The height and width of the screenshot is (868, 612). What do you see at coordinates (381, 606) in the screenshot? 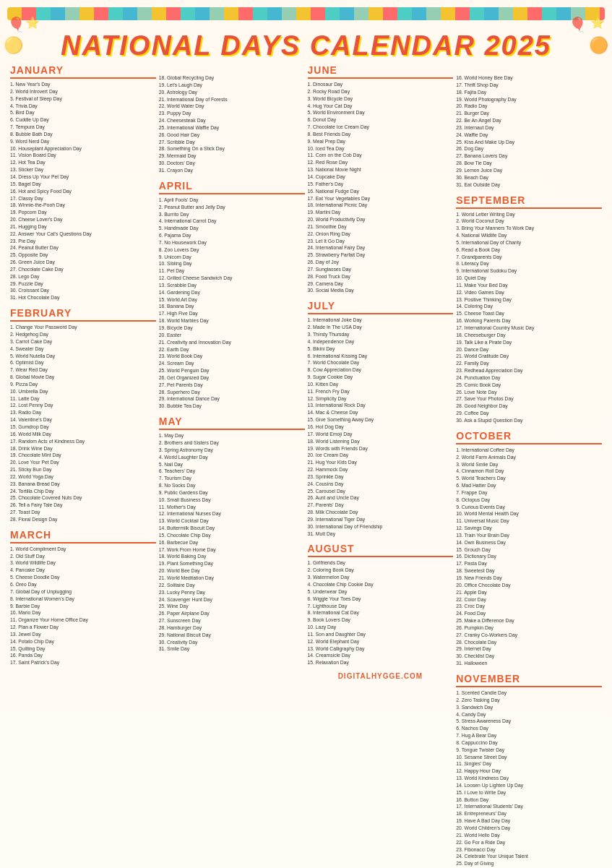
I see `list-item: 7. Lighthouse Day` at bounding box center [381, 606].